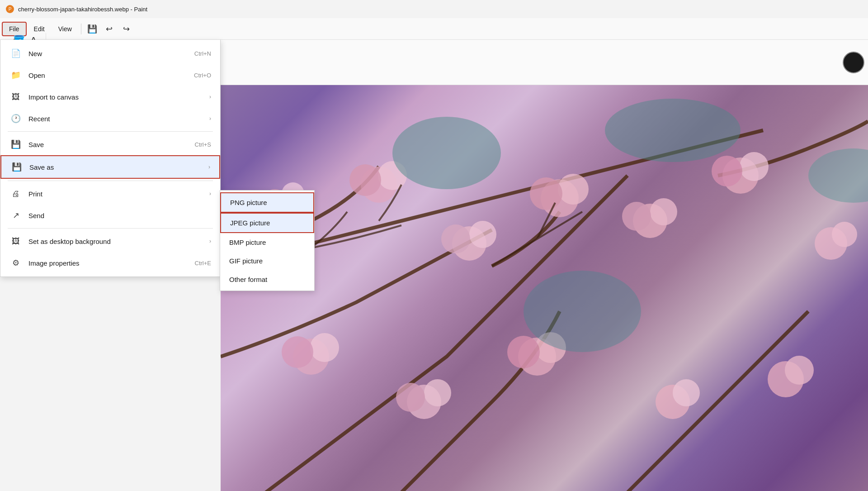  What do you see at coordinates (210, 194) in the screenshot?
I see `print-arrow: ›` at bounding box center [210, 194].